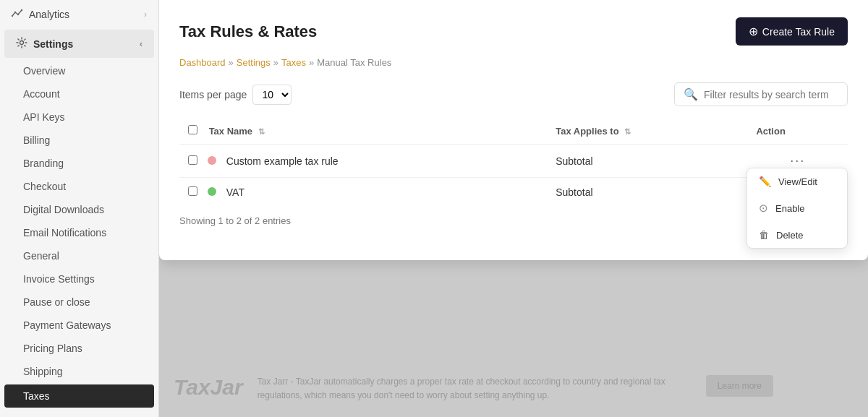 The height and width of the screenshot is (417, 868). I want to click on breadcrumb-taxes: Taxes, so click(294, 62).